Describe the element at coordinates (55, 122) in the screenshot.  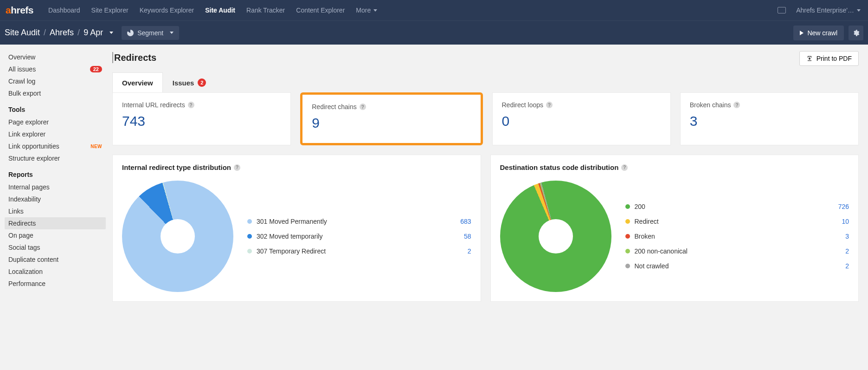
I see `sidebar-item: Page explorer` at that location.